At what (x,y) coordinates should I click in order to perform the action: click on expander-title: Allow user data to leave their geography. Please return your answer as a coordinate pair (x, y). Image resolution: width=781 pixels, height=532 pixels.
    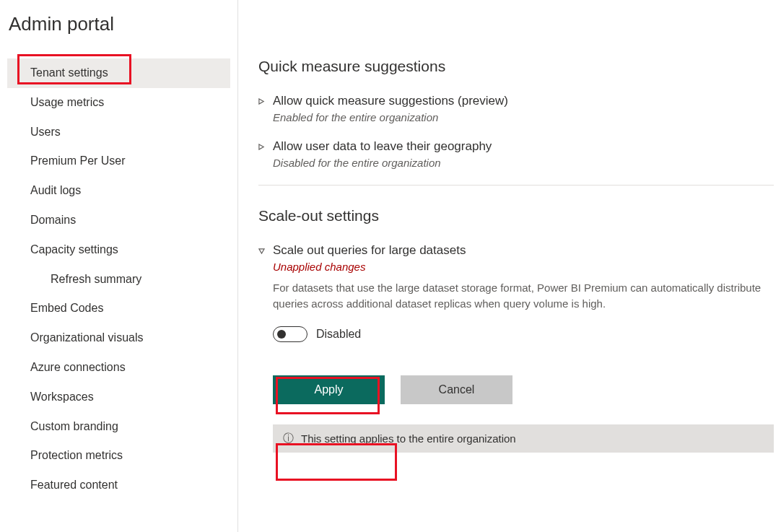
    Looking at the image, I should click on (523, 147).